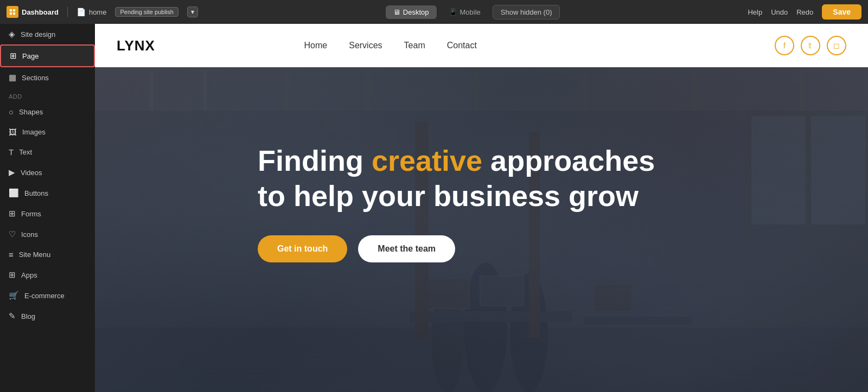 The width and height of the screenshot is (868, 392). What do you see at coordinates (48, 112) in the screenshot?
I see `sidebar-item-shapes: ○ Shapes` at bounding box center [48, 112].